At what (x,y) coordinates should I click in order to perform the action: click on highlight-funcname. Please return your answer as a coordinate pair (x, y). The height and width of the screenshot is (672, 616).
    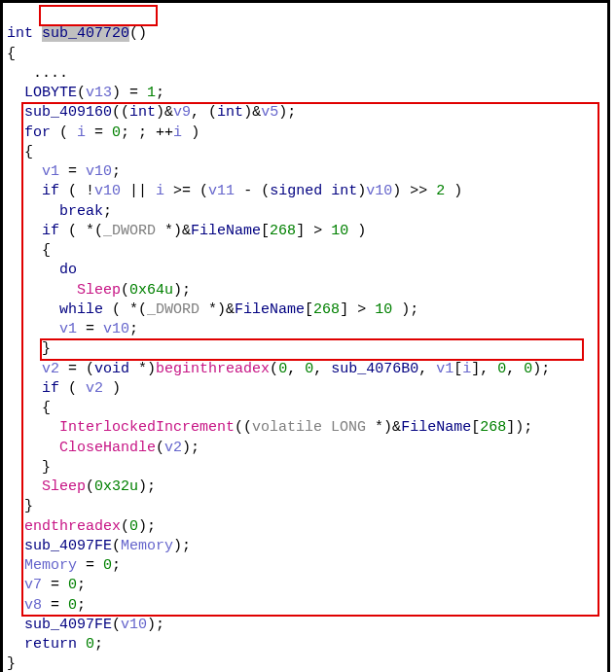
    Looking at the image, I should click on (98, 16).